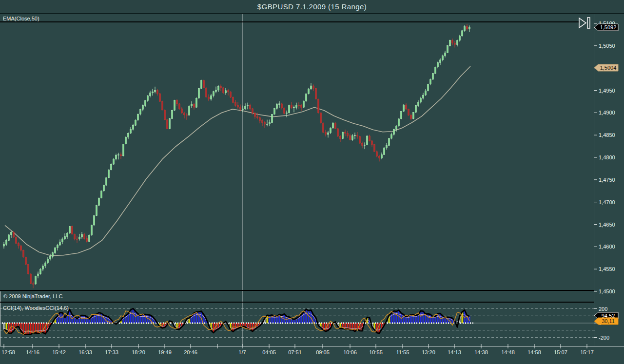  What do you see at coordinates (534, 352) in the screenshot?
I see `time-axis-label: 14:58` at bounding box center [534, 352].